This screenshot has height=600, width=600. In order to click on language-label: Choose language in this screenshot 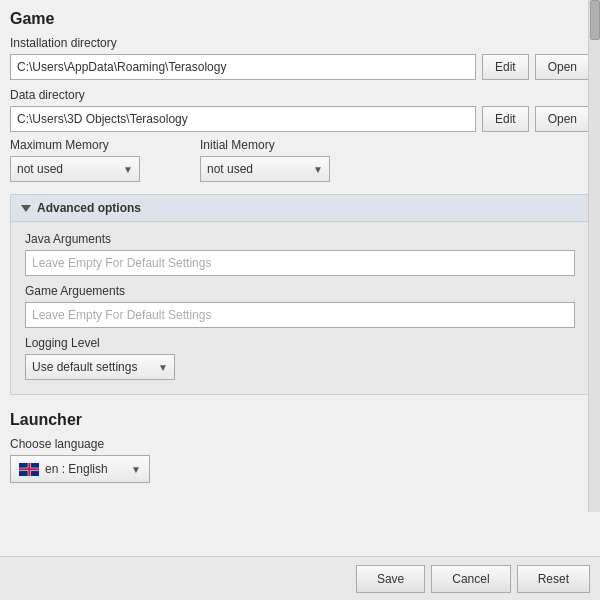, I will do `click(300, 444)`.